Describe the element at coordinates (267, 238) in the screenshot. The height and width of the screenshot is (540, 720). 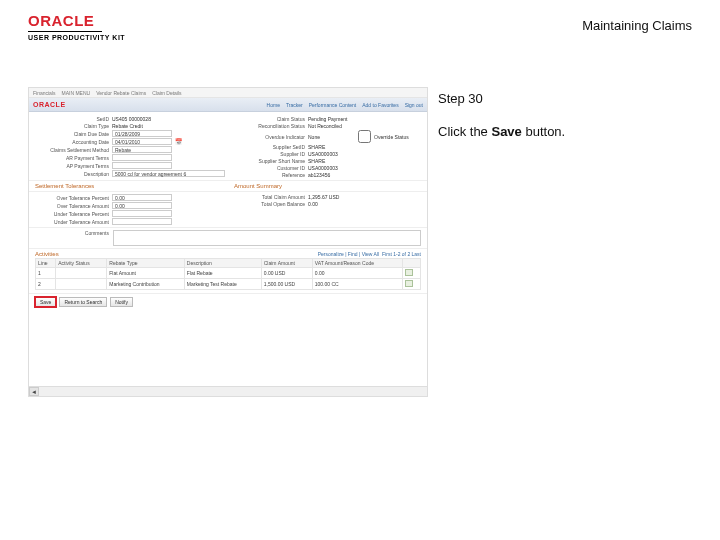
I see `comments-box` at that location.